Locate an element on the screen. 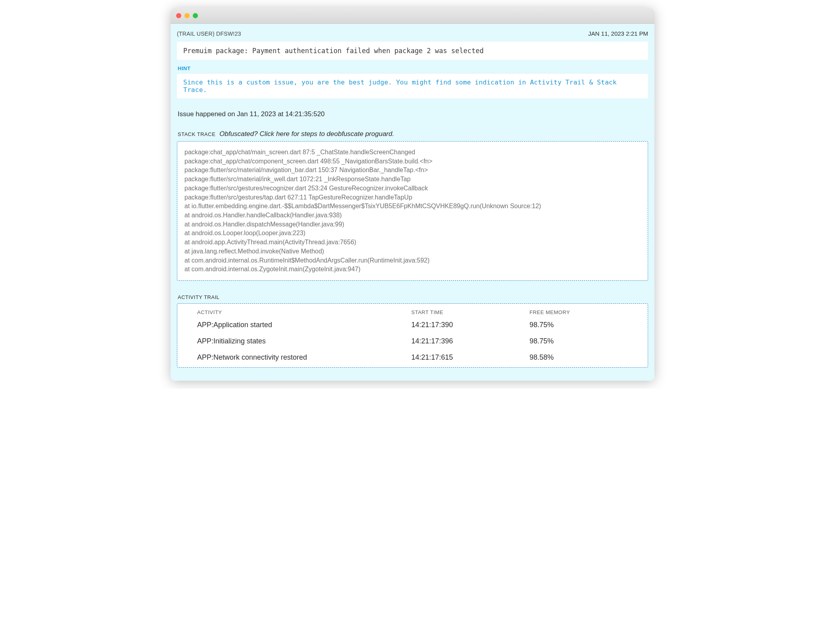 Image resolution: width=825 pixels, height=644 pixels. stacktrace-line: package:chat_app/chat/component_screen.d… is located at coordinates (412, 162).